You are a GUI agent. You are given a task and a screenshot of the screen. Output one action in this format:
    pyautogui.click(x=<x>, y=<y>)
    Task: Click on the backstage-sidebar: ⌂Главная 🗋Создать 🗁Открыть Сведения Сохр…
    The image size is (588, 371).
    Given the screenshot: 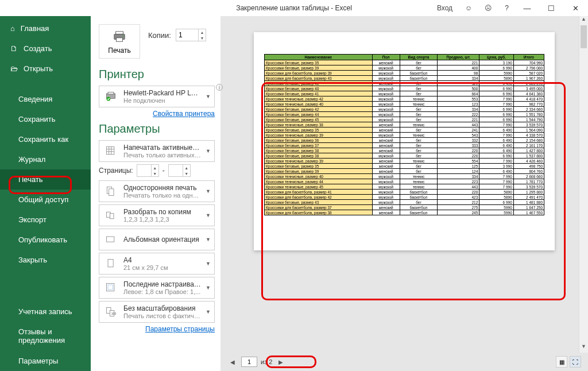 What is the action you would take?
    pyautogui.click(x=45, y=194)
    